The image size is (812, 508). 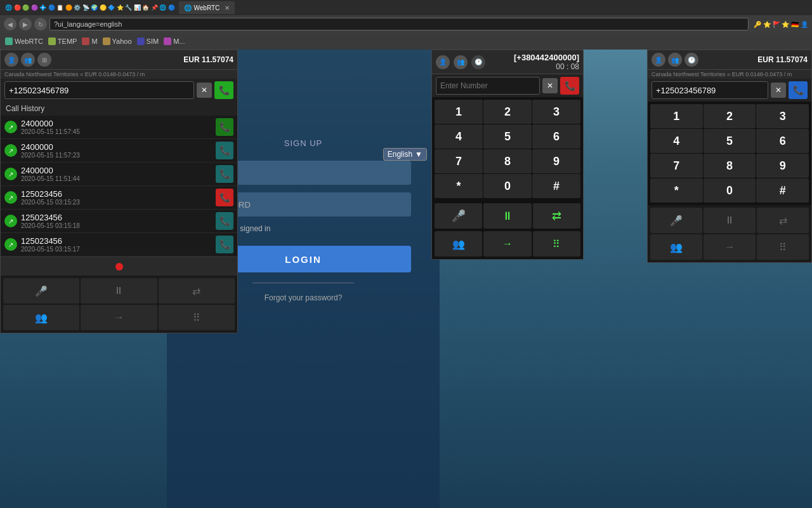 What do you see at coordinates (508, 149) in the screenshot?
I see `dialpad: 1 2 3 4 5 6 7 8 9 * 0 #` at bounding box center [508, 149].